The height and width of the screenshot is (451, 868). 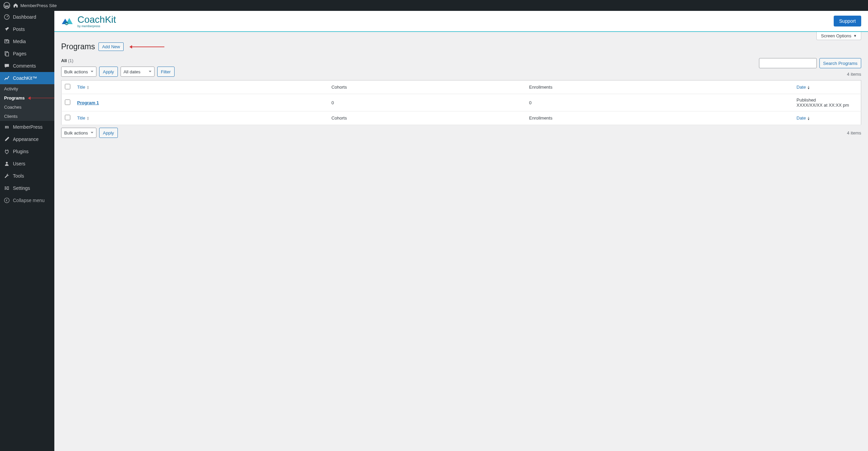 What do you see at coordinates (7, 5) in the screenshot?
I see `wp-logo-icon` at bounding box center [7, 5].